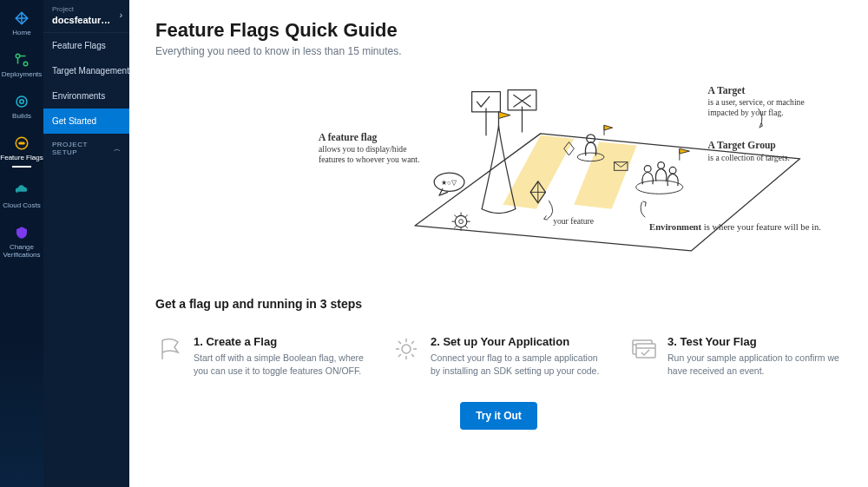 The width and height of the screenshot is (868, 487). I want to click on steps-row: 1. Create a Flag Start off with a simple…, so click(498, 356).